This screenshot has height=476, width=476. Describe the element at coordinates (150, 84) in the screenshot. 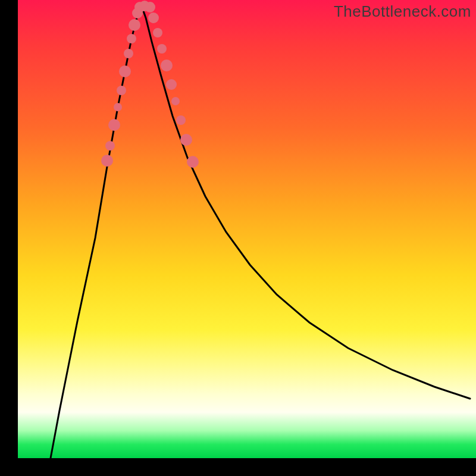

I see `marker-layer` at that location.